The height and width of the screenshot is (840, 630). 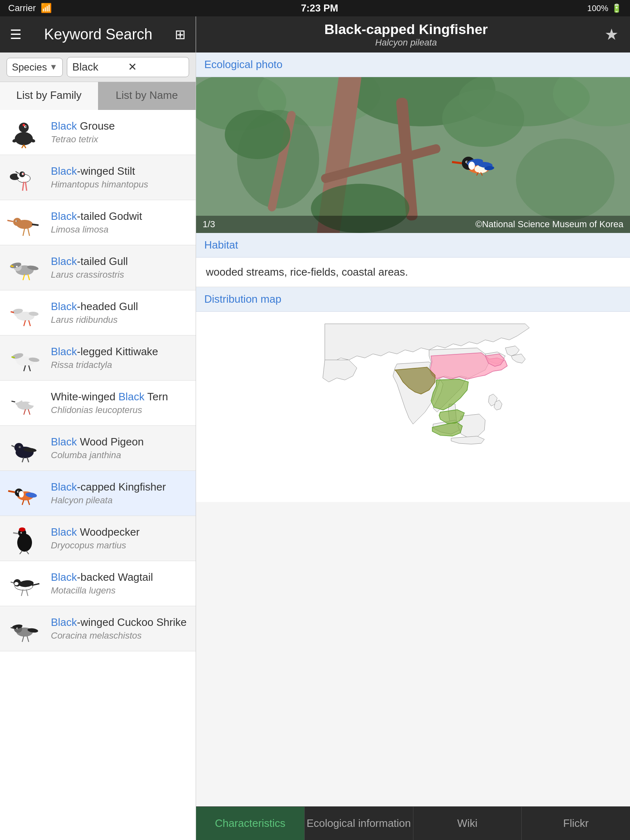 I want to click on map-section-header: Distribution map, so click(x=413, y=299).